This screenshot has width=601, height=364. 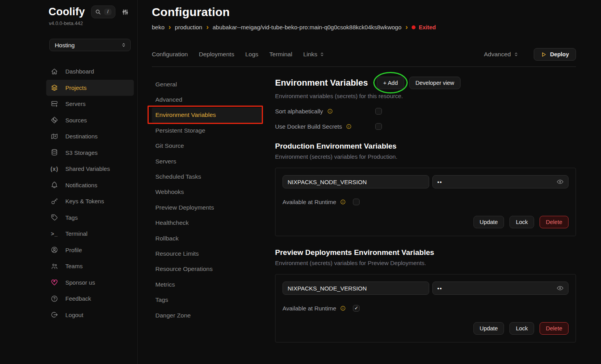 What do you see at coordinates (54, 217) in the screenshot?
I see `tag-icon` at bounding box center [54, 217].